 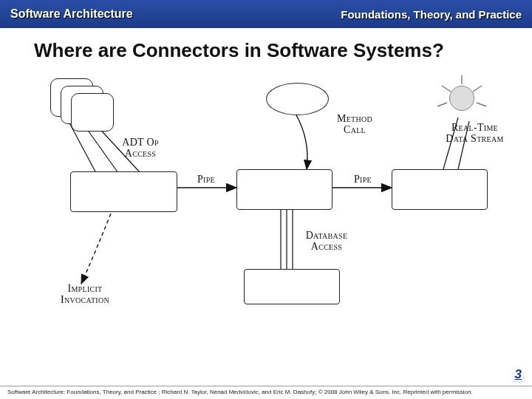 What do you see at coordinates (462, 98) in the screenshot?
I see `globe-icon` at bounding box center [462, 98].